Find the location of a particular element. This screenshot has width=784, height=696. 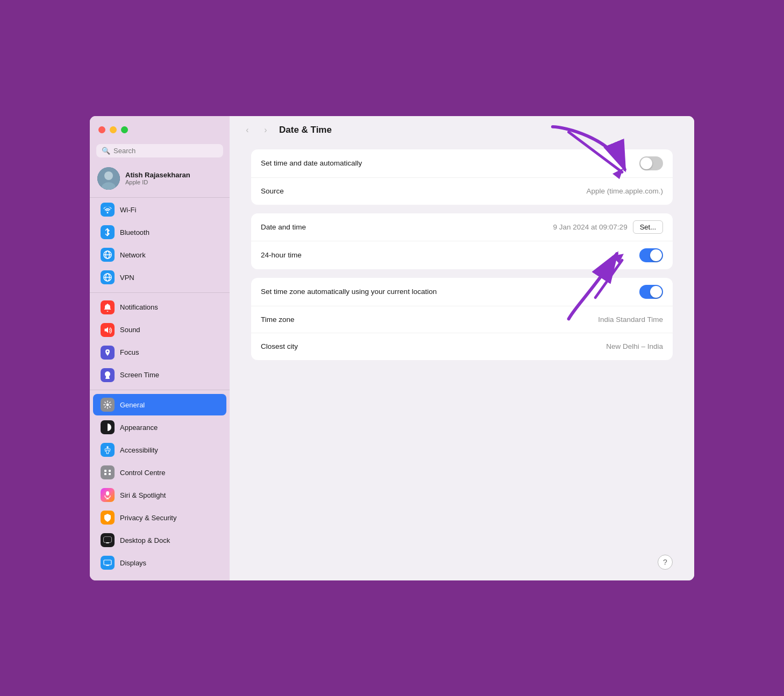

siri-icon is located at coordinates (108, 495).